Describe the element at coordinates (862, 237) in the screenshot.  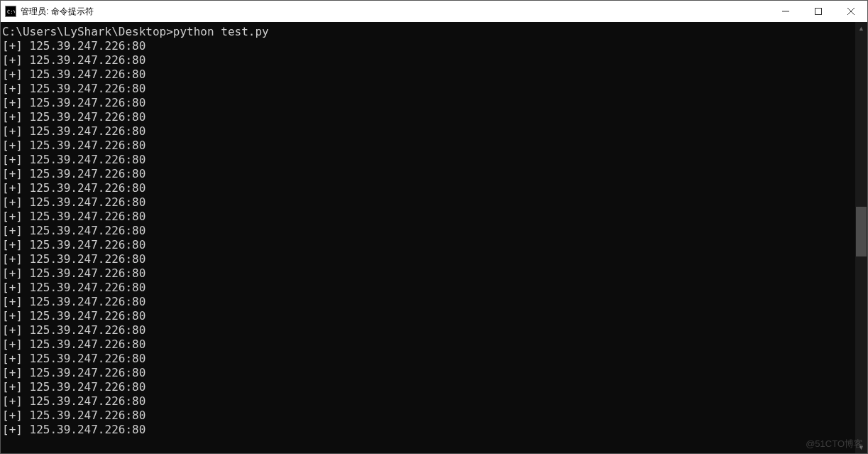
I see `vertical-scrollbar: ▲ ▼` at that location.